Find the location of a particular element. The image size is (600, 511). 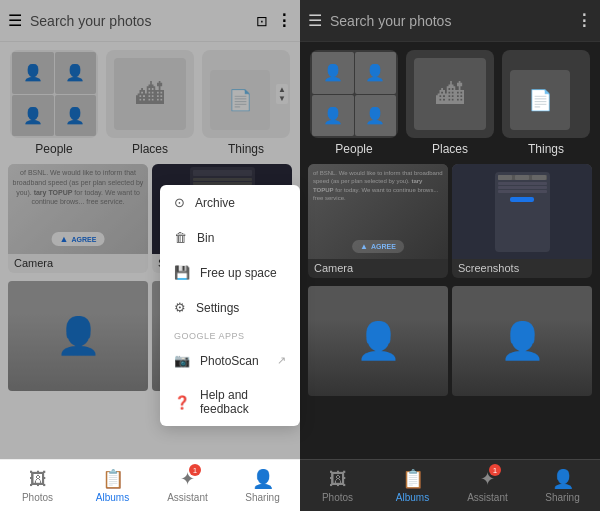

right-album-screenshots: Screenshots is located at coordinates (522, 221).